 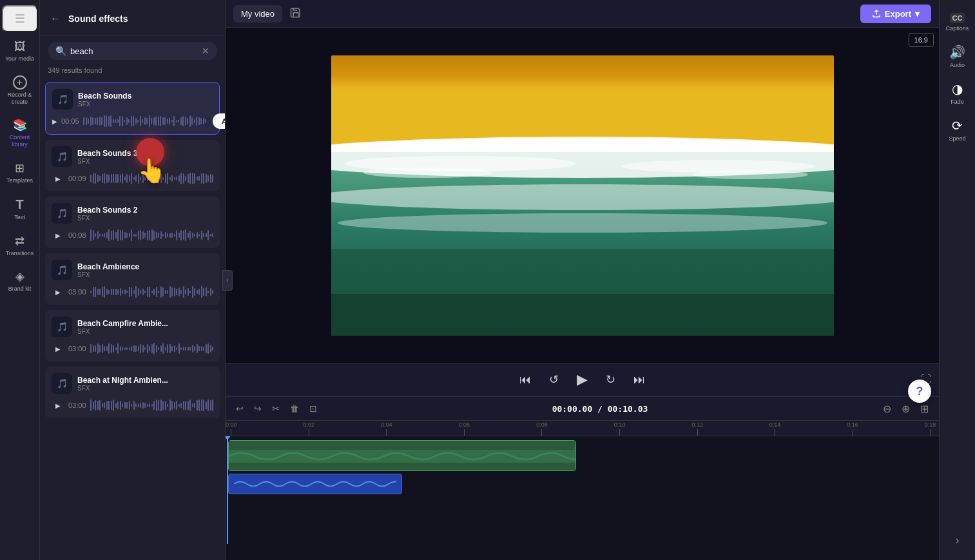 What do you see at coordinates (611, 380) in the screenshot?
I see `forward-button: ↻` at bounding box center [611, 380].